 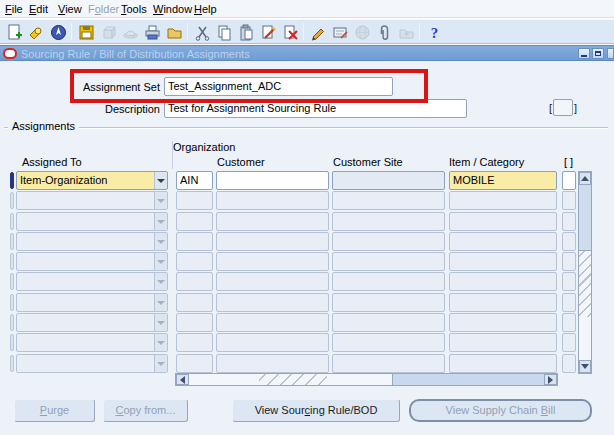 What do you see at coordinates (340, 32) in the screenshot?
I see `translations-icon` at bounding box center [340, 32].